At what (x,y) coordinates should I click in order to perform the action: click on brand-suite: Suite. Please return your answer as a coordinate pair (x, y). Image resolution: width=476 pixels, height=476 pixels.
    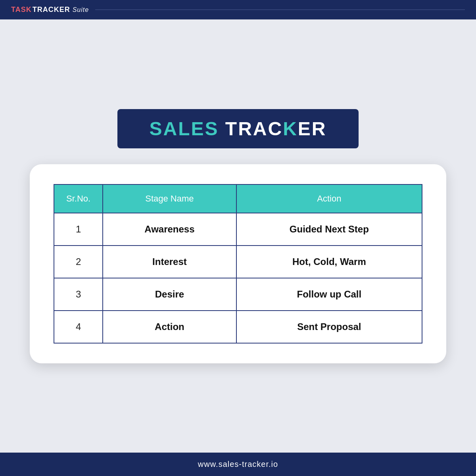
    Looking at the image, I should click on (81, 10).